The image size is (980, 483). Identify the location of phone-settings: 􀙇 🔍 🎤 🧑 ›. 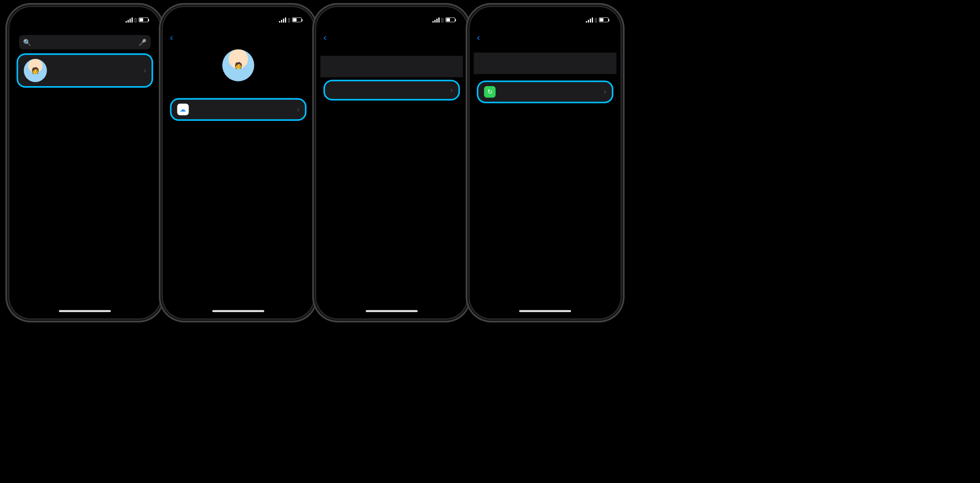
(85, 163).